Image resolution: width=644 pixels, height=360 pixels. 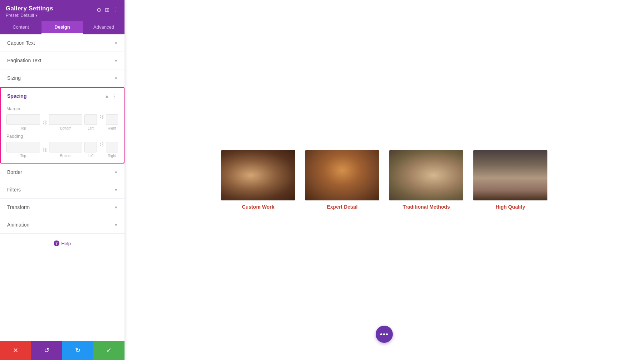 What do you see at coordinates (510, 180) in the screenshot?
I see `gallery-item-high-quality: High Quality` at bounding box center [510, 180].